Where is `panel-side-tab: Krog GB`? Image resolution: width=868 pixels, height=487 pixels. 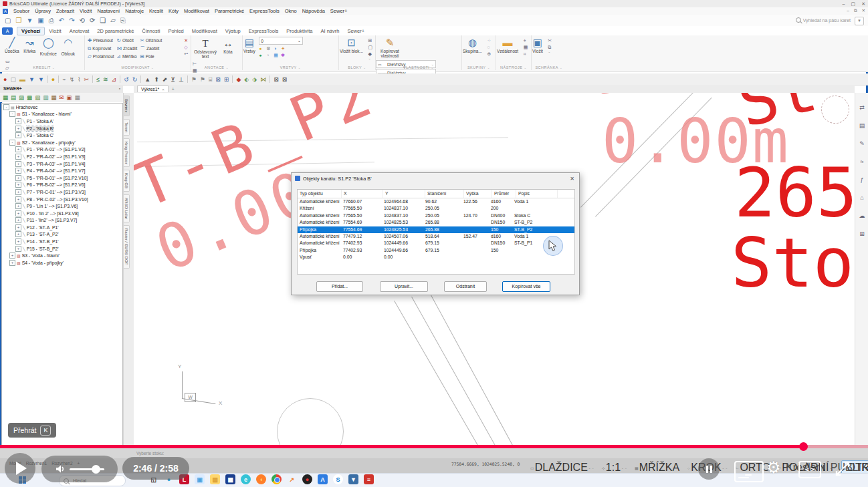
panel-side-tab: Krog GB is located at coordinates (127, 180).